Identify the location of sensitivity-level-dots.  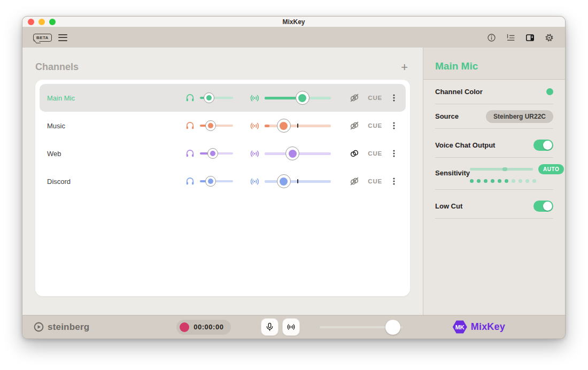
(517, 181).